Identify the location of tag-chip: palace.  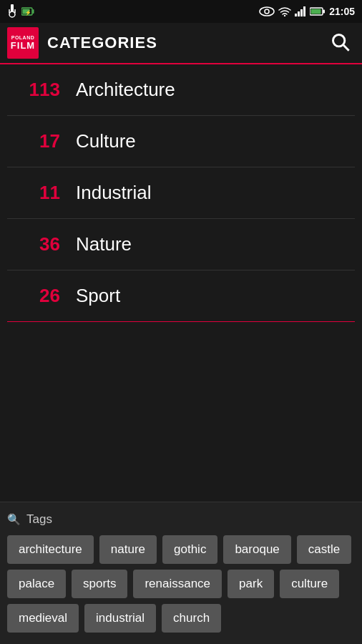
(36, 584).